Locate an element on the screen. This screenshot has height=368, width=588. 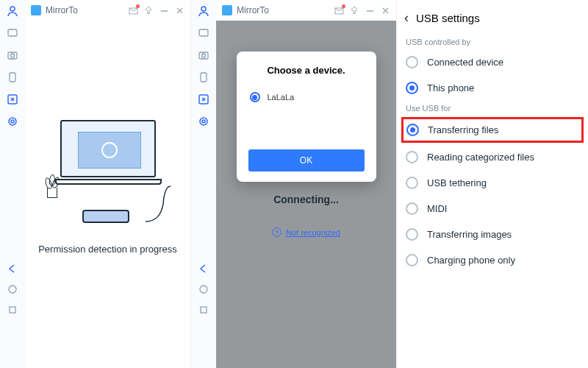
back-chevron-icon: ‹ is located at coordinates (406, 18).